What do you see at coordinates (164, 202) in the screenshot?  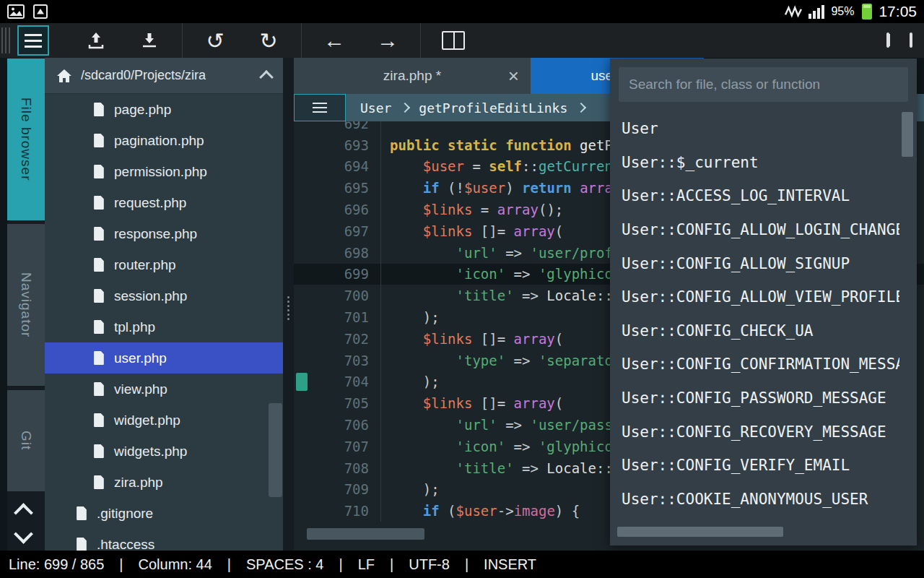 I see `file-row: request.php` at bounding box center [164, 202].